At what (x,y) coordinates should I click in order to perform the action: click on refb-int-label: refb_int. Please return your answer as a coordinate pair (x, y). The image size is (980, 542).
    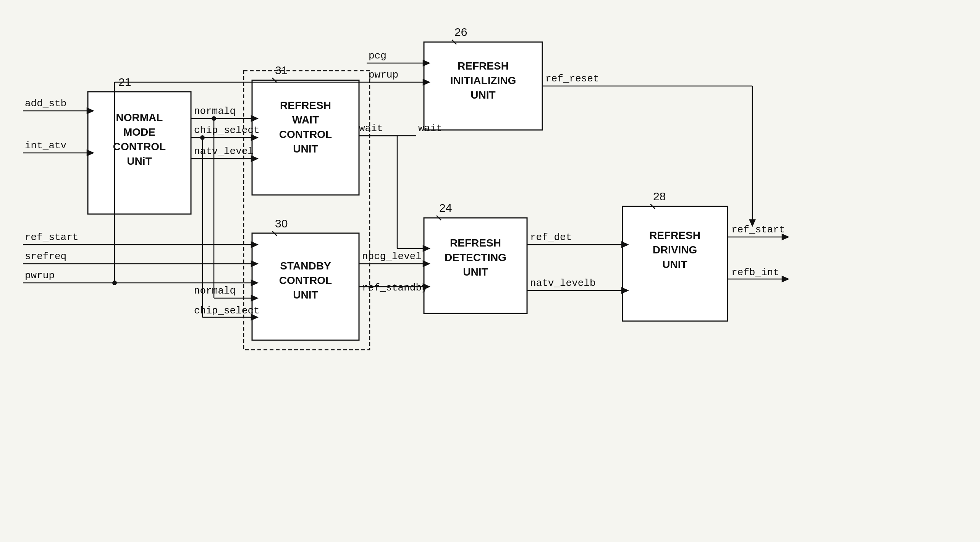
    Looking at the image, I should click on (755, 273).